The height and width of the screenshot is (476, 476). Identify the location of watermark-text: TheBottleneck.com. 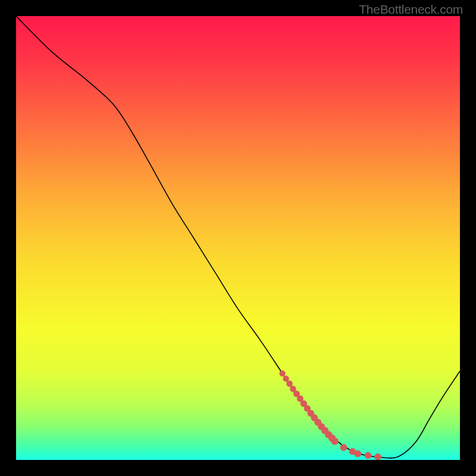
(411, 10).